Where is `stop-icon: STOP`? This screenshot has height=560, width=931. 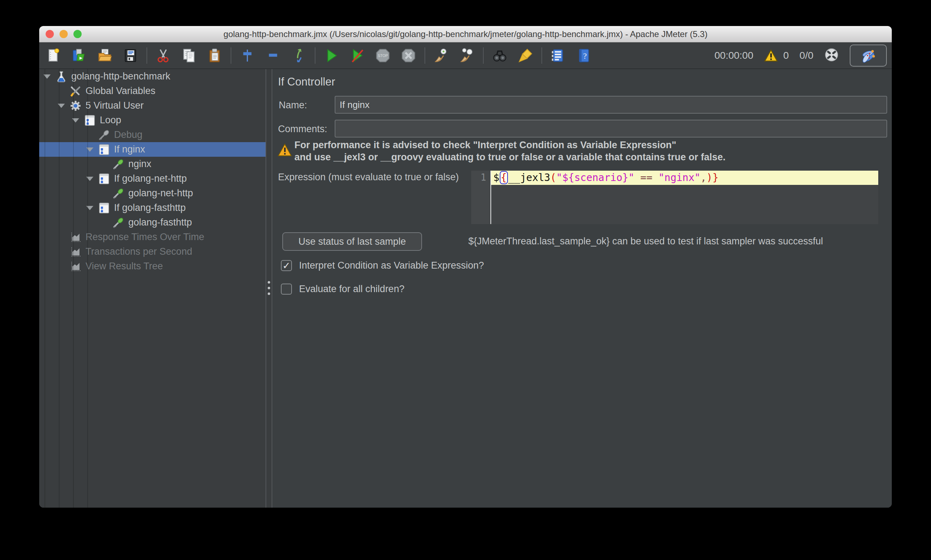
stop-icon: STOP is located at coordinates (383, 56).